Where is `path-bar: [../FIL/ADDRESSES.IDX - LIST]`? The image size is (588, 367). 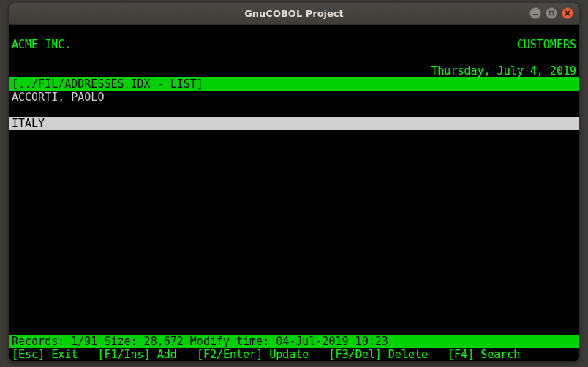
path-bar: [../FIL/ADDRESSES.IDX - LIST] is located at coordinates (294, 84).